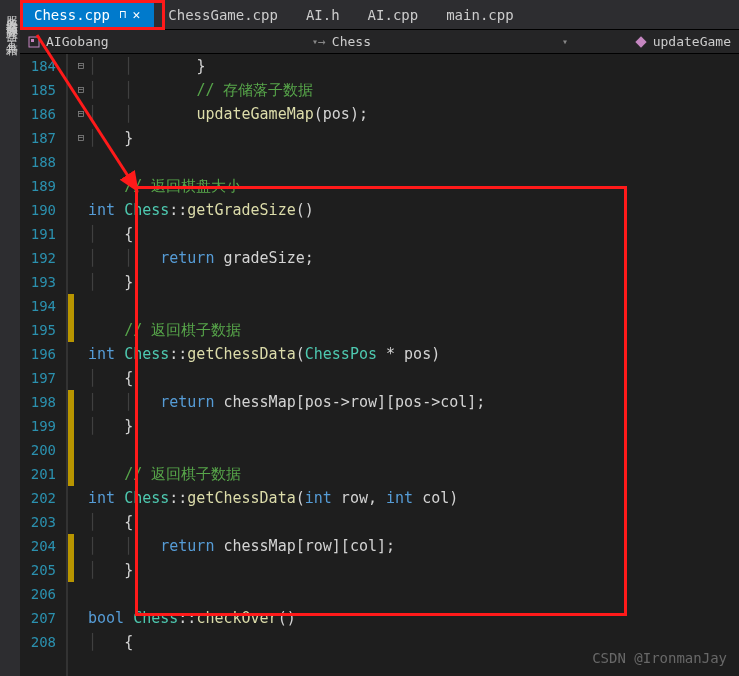  What do you see at coordinates (38, 618) in the screenshot?
I see `line-number: 207` at bounding box center [38, 618].